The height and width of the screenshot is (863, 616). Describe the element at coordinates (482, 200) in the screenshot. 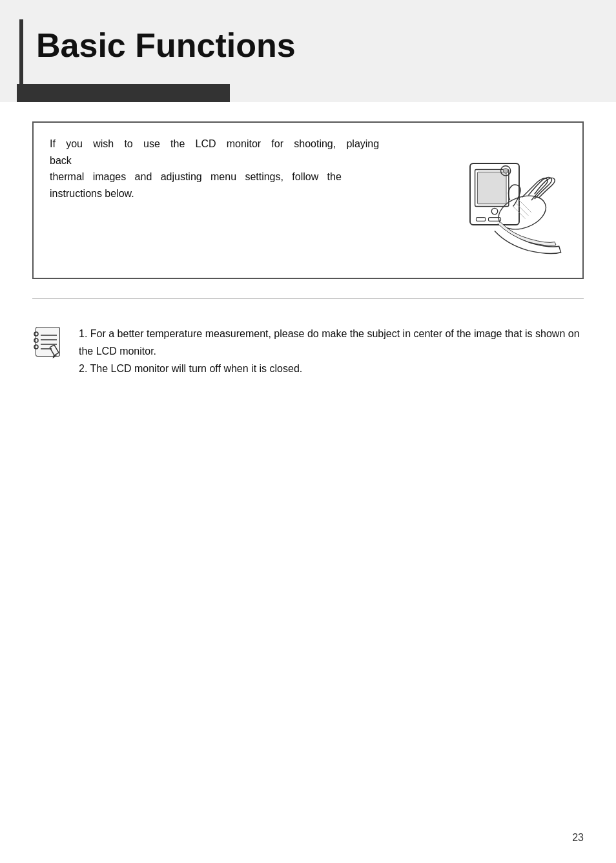

I see `camera-illustration` at that location.